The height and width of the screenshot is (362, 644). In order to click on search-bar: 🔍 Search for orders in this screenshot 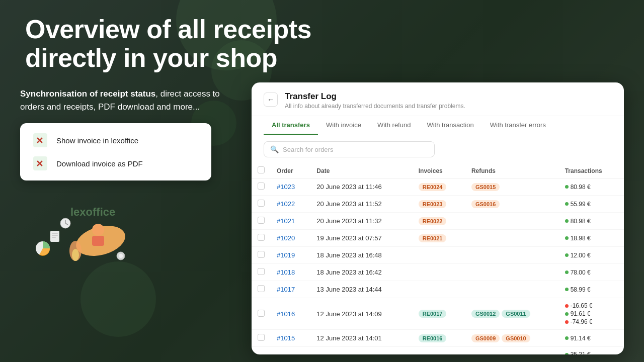, I will do `click(438, 149)`.